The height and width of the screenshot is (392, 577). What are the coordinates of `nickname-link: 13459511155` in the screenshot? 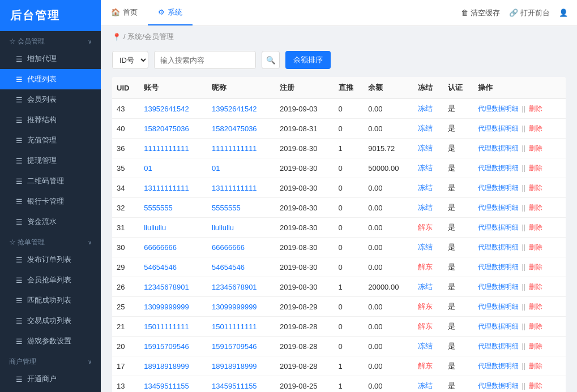 It's located at (234, 386).